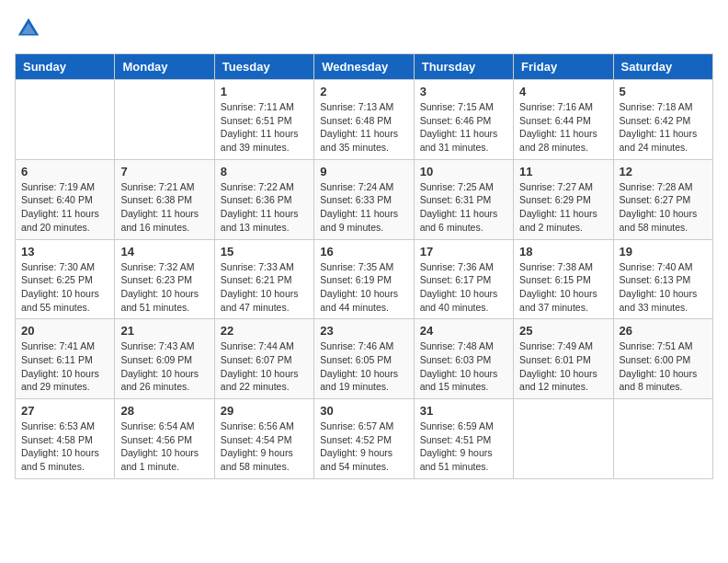 This screenshot has height=563, width=728. Describe the element at coordinates (265, 287) in the screenshot. I see `day-detail: Sunrise: 7:33 AM Sunset: 6:21 PM Dayligh…` at that location.